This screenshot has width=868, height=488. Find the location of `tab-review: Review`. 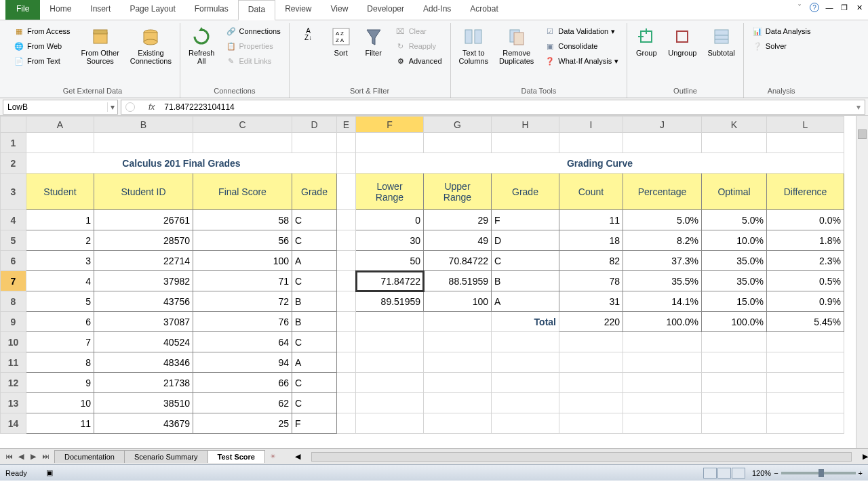

tab-review: Review is located at coordinates (298, 9).